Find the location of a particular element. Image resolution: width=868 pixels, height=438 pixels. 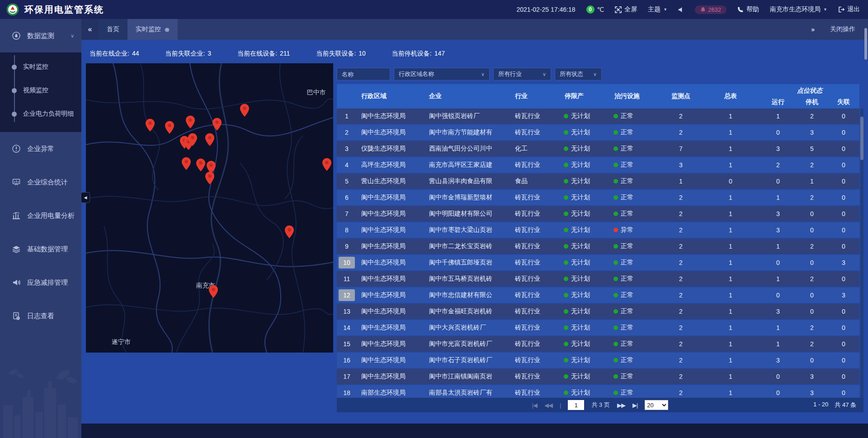

table-row: 13阆中生态环境局阆中市金福旺页岩机砖砖瓦行业无计划正常21300 is located at coordinates (598, 311).